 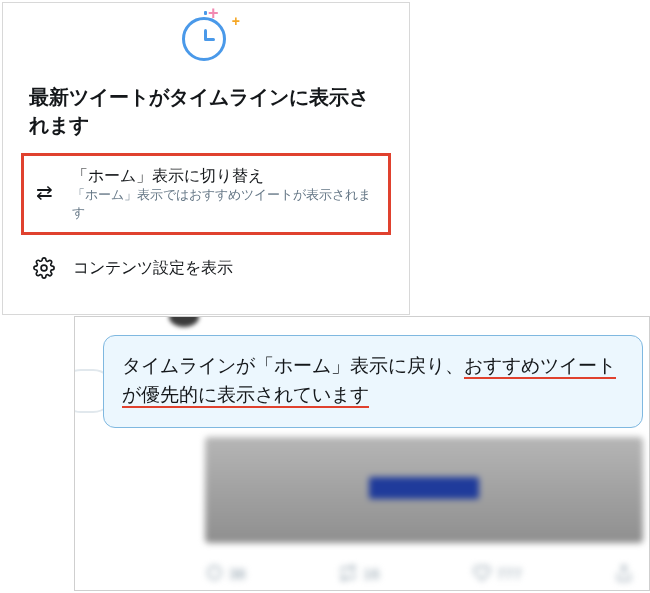 What do you see at coordinates (214, 573) in the screenshot?
I see `reply-icon` at bounding box center [214, 573].